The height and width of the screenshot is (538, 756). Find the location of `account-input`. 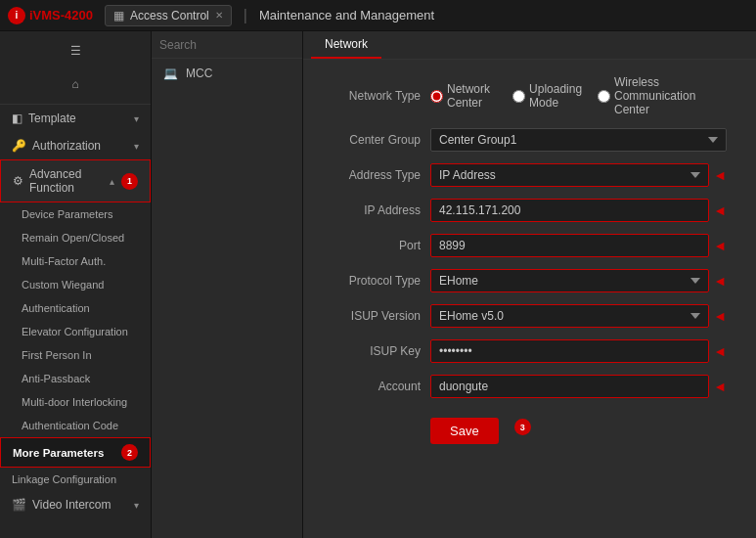

account-input is located at coordinates (569, 386).